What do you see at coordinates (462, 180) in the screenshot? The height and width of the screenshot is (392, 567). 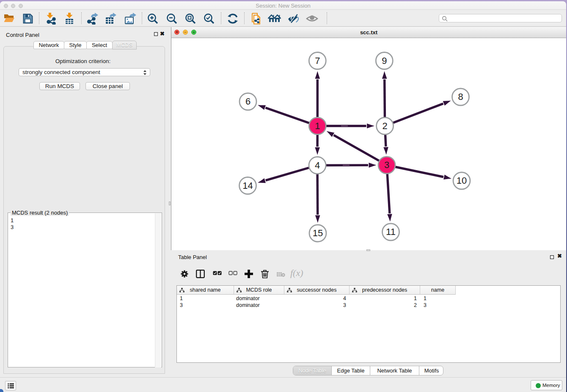 I see `svg-text: 10` at bounding box center [462, 180].